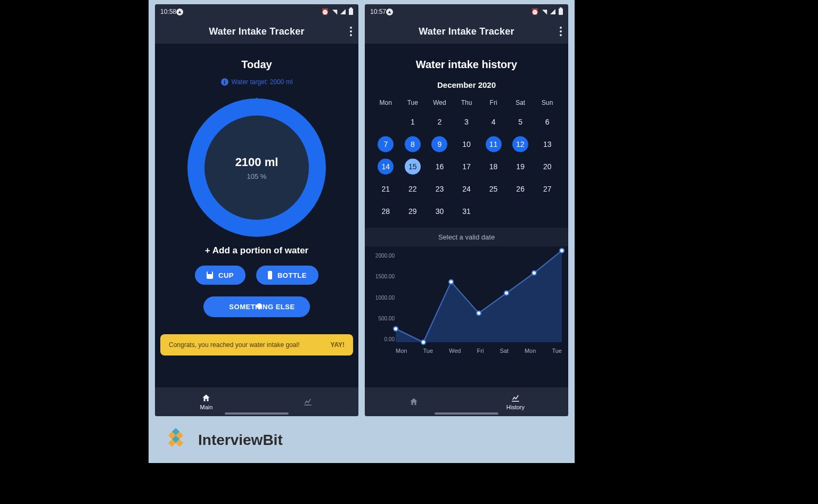 Image resolution: width=818 pixels, height=504 pixels. What do you see at coordinates (440, 211) in the screenshot?
I see `calendar-day: 30` at bounding box center [440, 211].